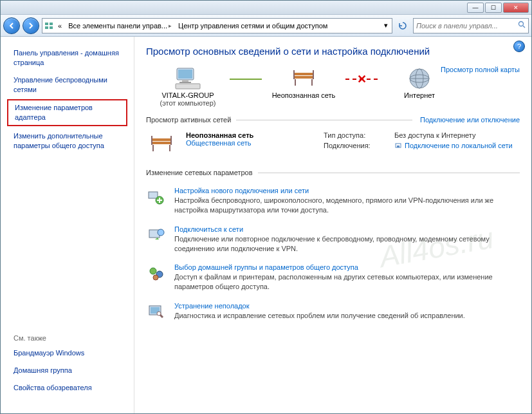  What do you see at coordinates (359, 146) in the screenshot?
I see `connections-label: Подключения:` at bounding box center [359, 146].